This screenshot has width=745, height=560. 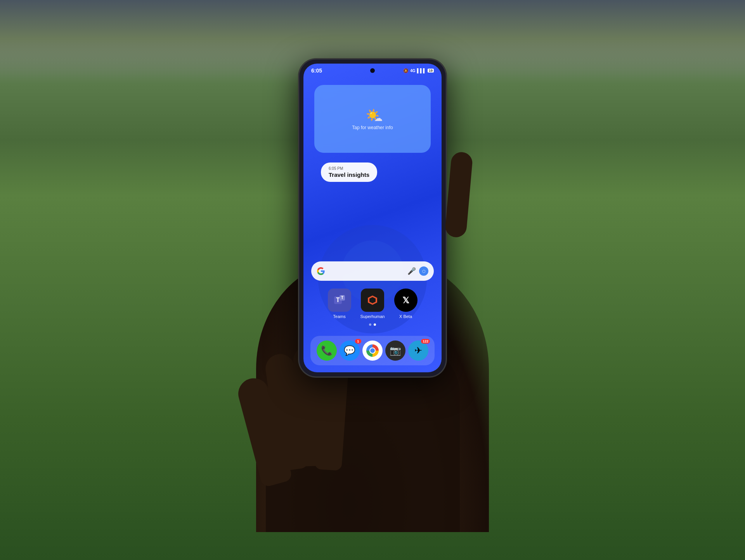 I want to click on telegram-icon: ✈, so click(x=418, y=351).